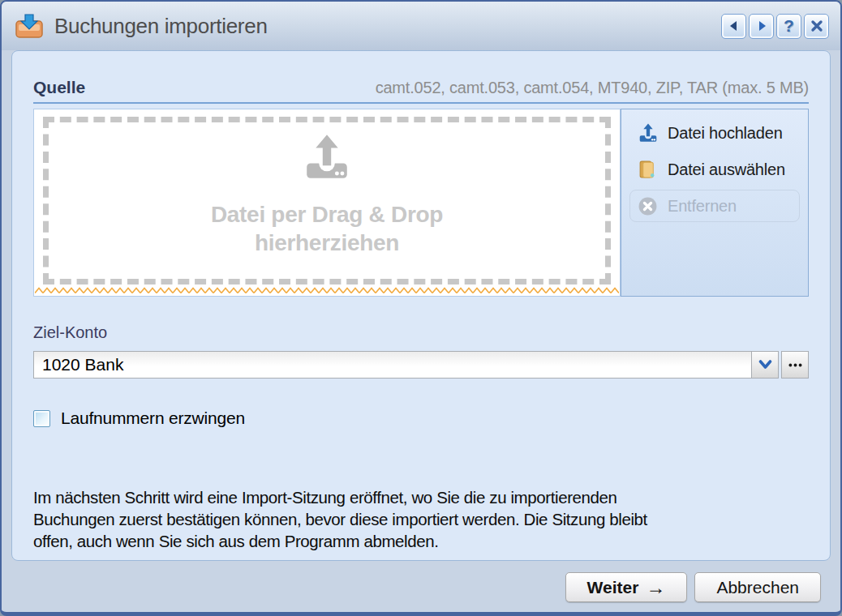 This screenshot has height=616, width=842. What do you see at coordinates (727, 170) in the screenshot?
I see `choose-file-label: Datei auswählen` at bounding box center [727, 170].